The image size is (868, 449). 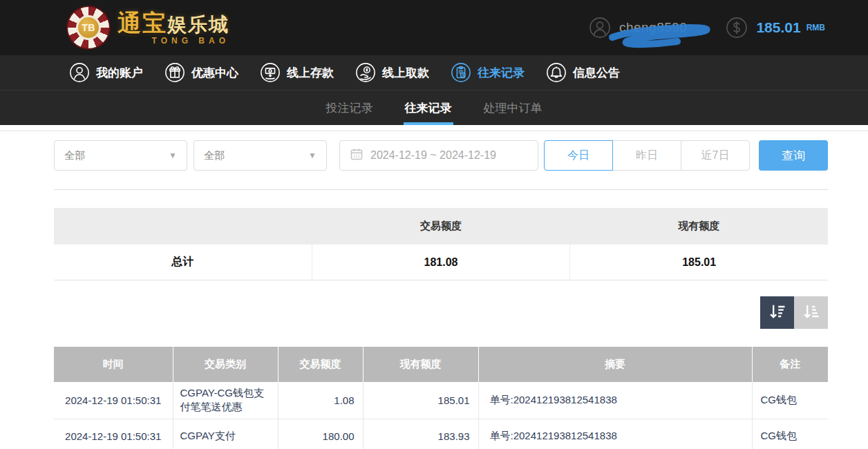 I want to click on nav-deposit: 线上存款, so click(x=297, y=73).